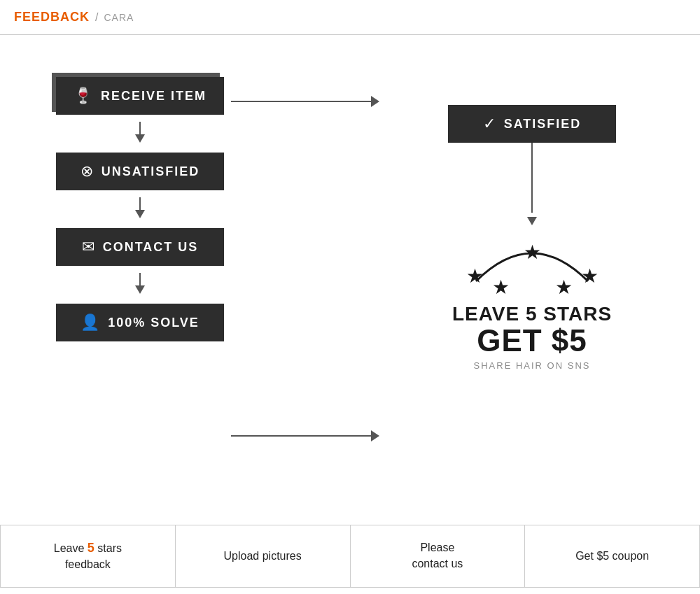  What do you see at coordinates (140, 96) in the screenshot?
I see `receive-item-wrapper: 🍷 RECEIVE ITEM` at bounding box center [140, 96].